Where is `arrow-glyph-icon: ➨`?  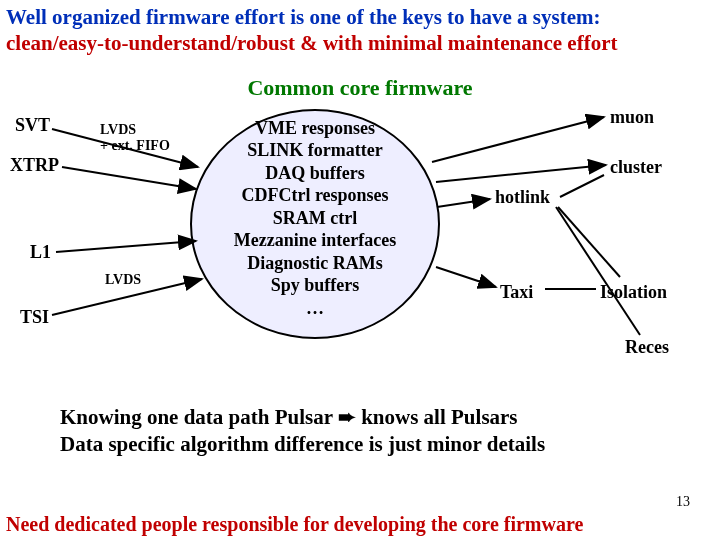
arrow-glyph-icon: ➨ is located at coordinates (347, 416).